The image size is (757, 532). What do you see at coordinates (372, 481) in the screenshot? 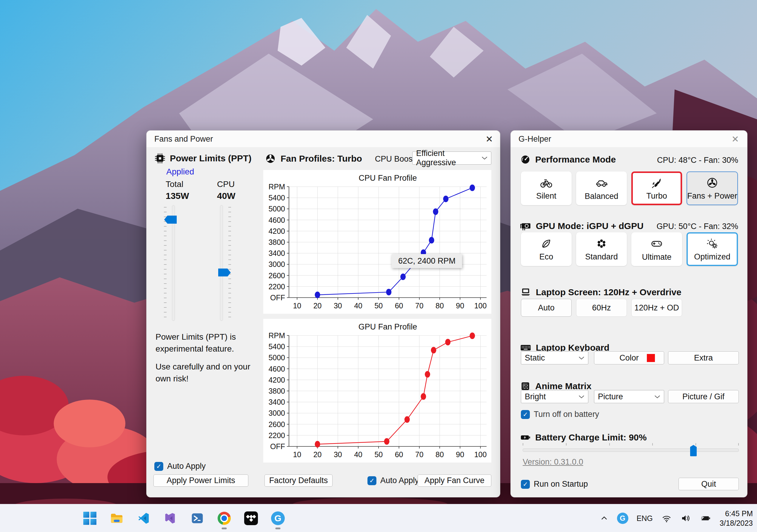
I see `fan-auto-apply-checkbox: ✓` at bounding box center [372, 481].